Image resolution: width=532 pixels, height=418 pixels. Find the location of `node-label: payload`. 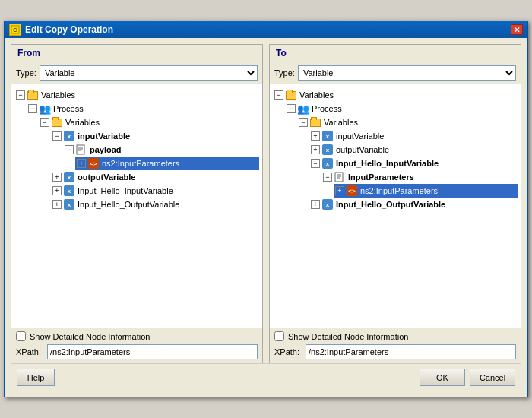

node-label: payload is located at coordinates (106, 150).